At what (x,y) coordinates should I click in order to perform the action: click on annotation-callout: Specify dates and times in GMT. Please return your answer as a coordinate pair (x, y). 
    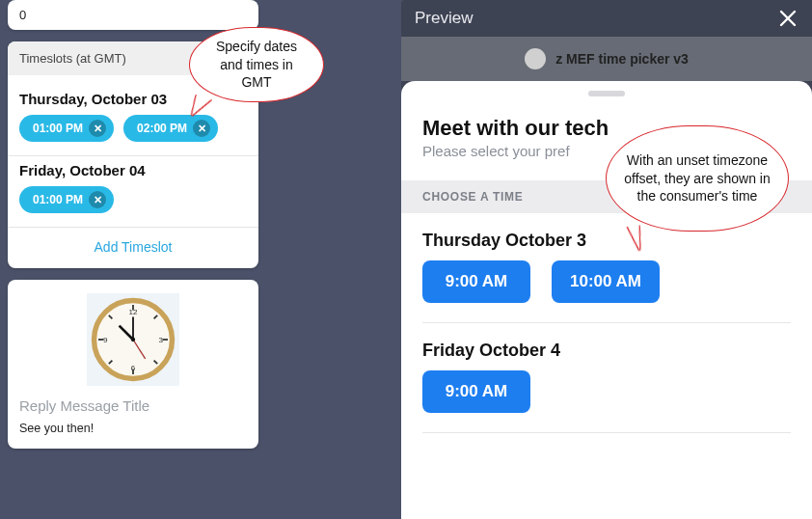
    Looking at the image, I should click on (257, 65).